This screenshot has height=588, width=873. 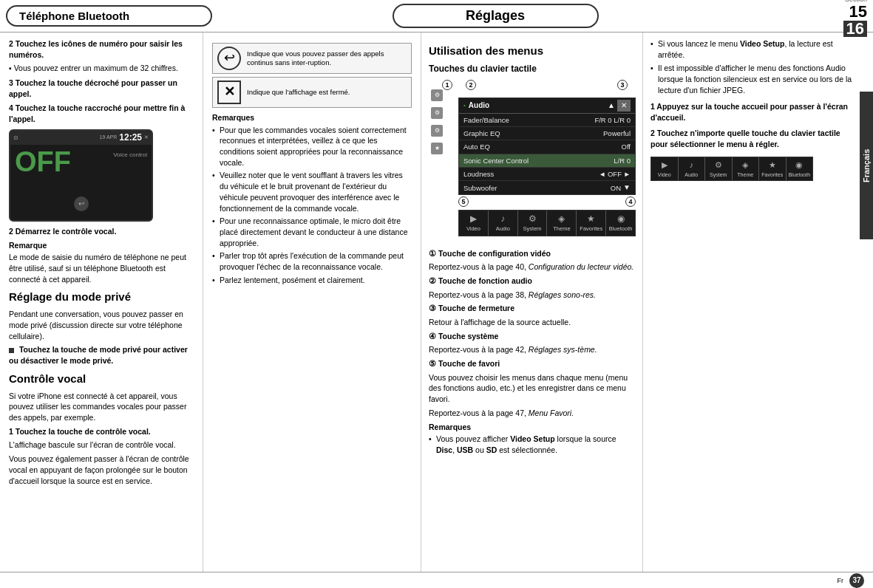 I want to click on voice-icon-2-text: Indique que l'affichage est fermé., so click(x=299, y=92).